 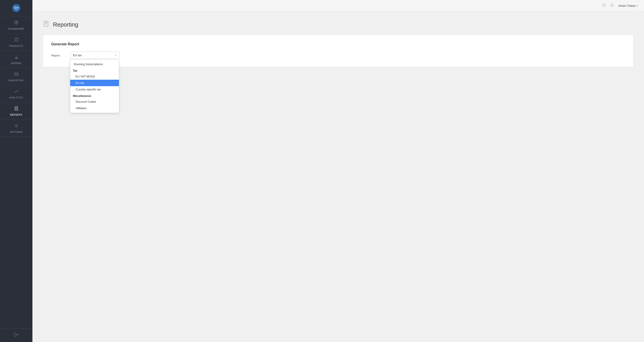 I want to click on report-label: Report, so click(x=58, y=54).